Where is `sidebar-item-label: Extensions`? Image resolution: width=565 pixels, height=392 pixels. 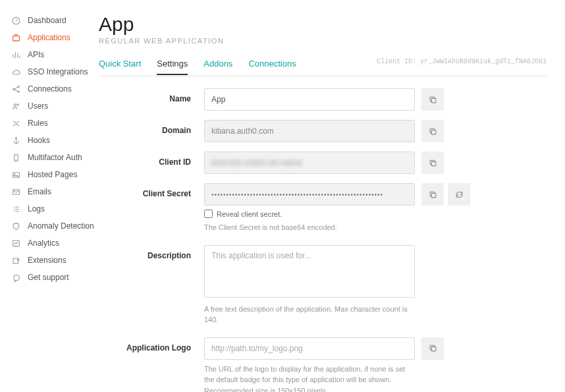
sidebar-item-label: Extensions is located at coordinates (47, 260).